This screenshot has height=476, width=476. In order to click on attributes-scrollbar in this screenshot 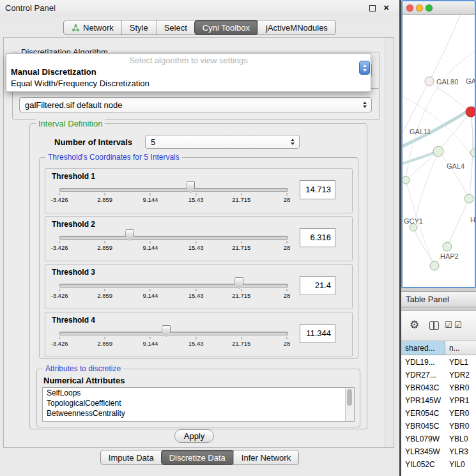, I will do `click(349, 404)`.